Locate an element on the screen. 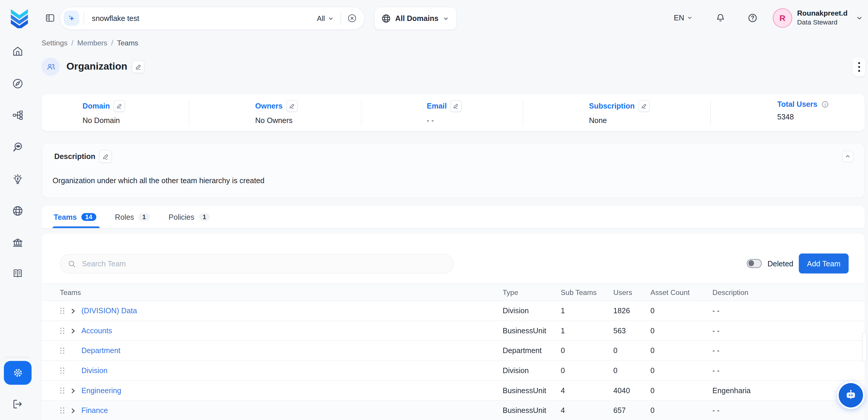 The width and height of the screenshot is (868, 420). chevron-up-icon is located at coordinates (848, 156).